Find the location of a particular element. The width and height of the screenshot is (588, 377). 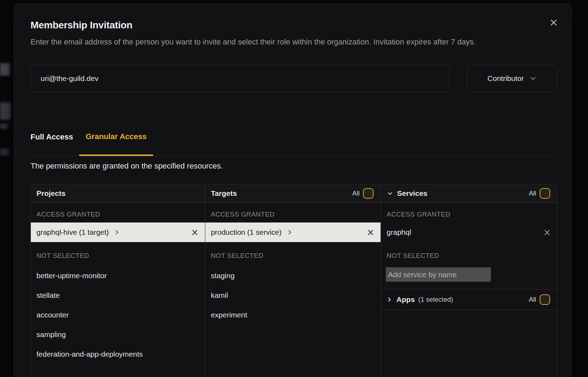

granted-target-label: production (1 service) is located at coordinates (246, 232).